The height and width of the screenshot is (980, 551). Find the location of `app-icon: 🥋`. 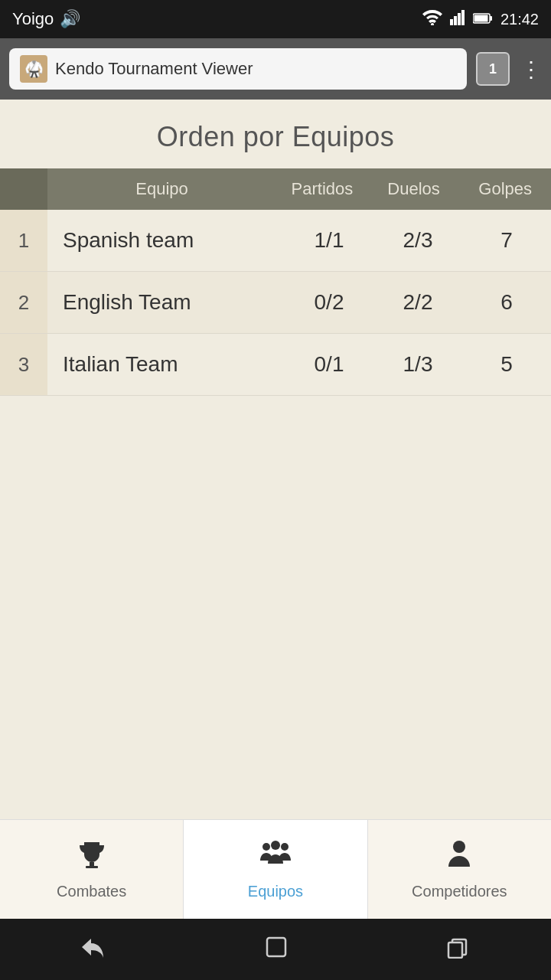

app-icon: 🥋 is located at coordinates (34, 69).